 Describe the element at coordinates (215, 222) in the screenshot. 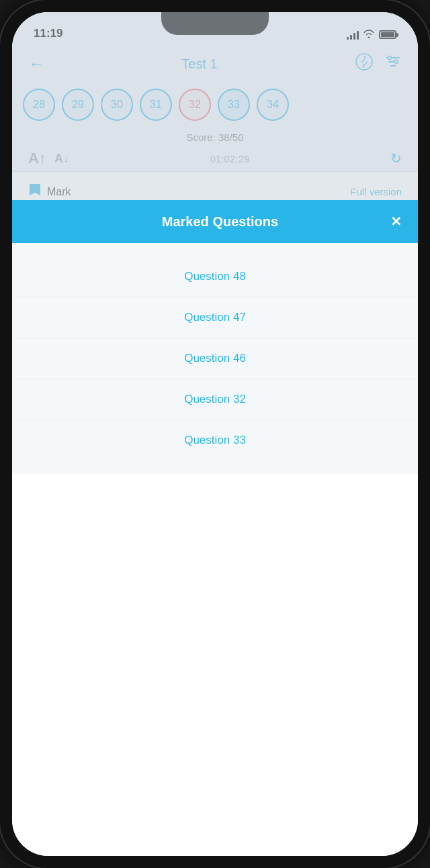

I see `modal-header: Marked Questions ✕` at that location.